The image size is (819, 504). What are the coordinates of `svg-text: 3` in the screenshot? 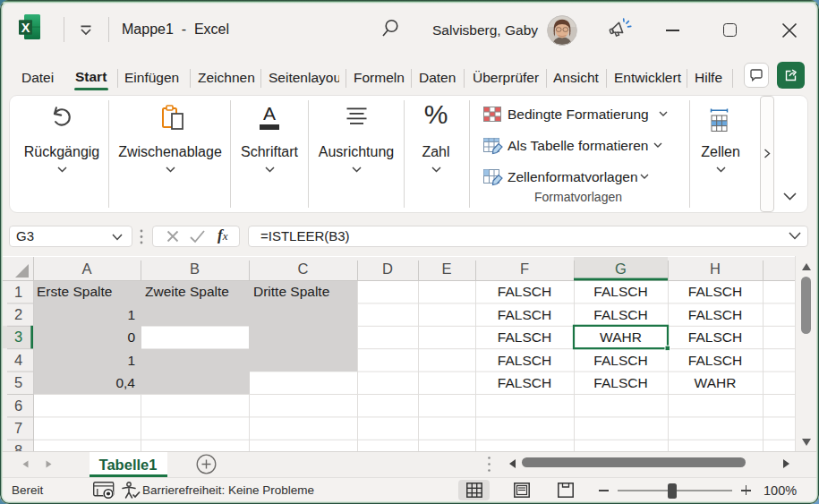 It's located at (18, 337).